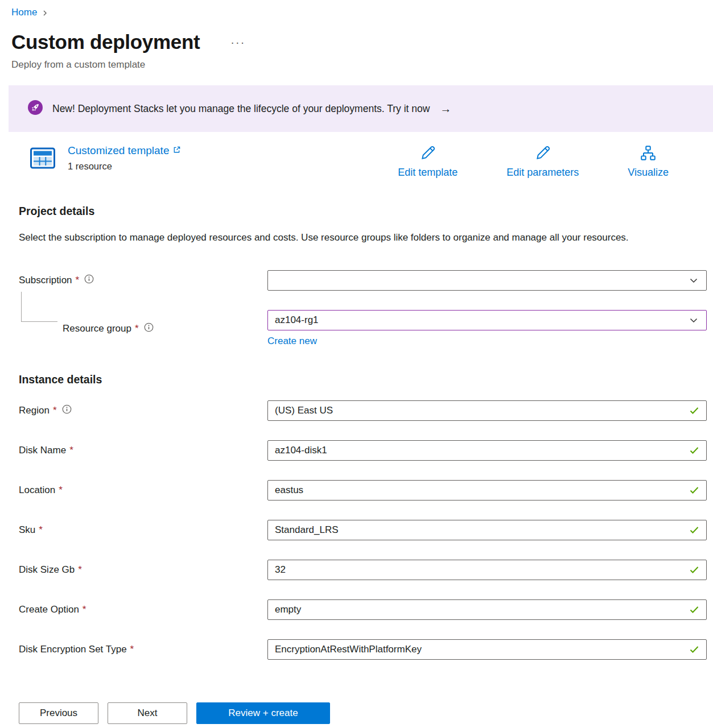  What do you see at coordinates (46, 280) in the screenshot?
I see `subscription-label-text: Subscription` at bounding box center [46, 280].